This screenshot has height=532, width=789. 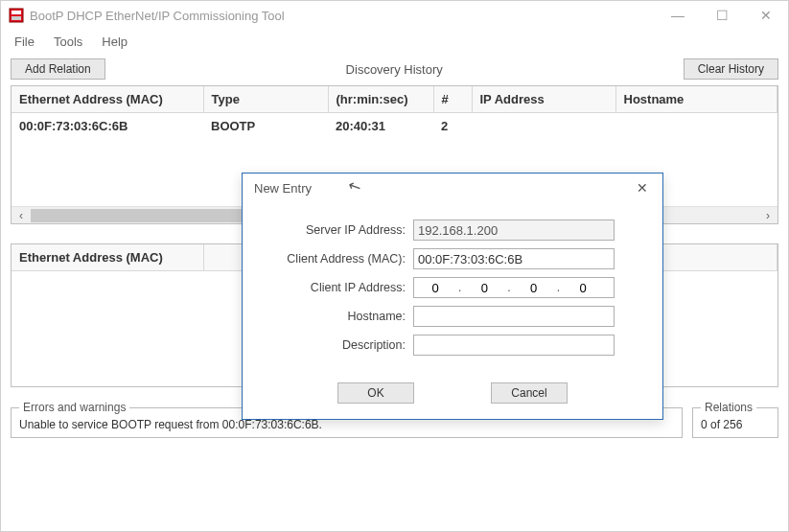 I want to click on errors-text: Unable to service BOOTP request from 00:…, so click(x=347, y=425).